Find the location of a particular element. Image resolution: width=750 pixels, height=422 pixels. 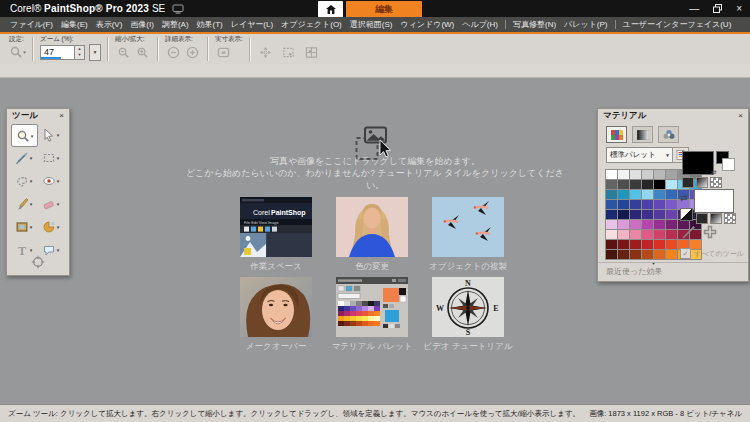

materials-palette-header: マテリアル × is located at coordinates (673, 116).